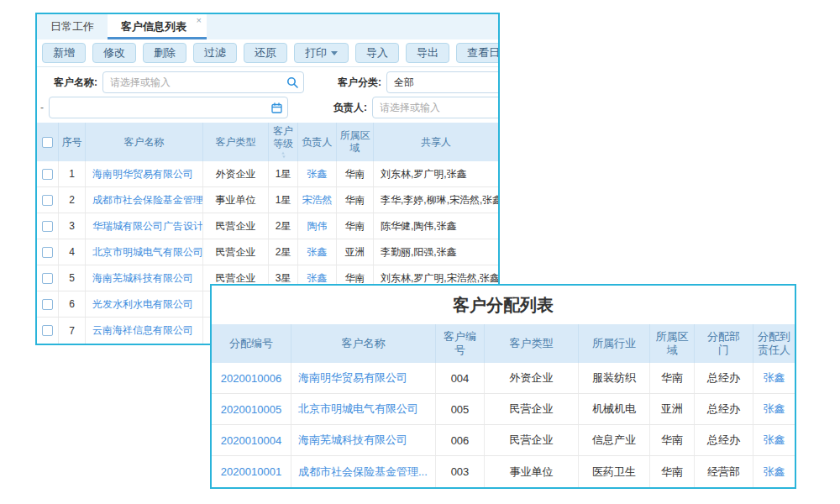 The height and width of the screenshot is (504, 840). Describe the element at coordinates (724, 378) in the screenshot. I see `cell-dept: 总经办` at that location.